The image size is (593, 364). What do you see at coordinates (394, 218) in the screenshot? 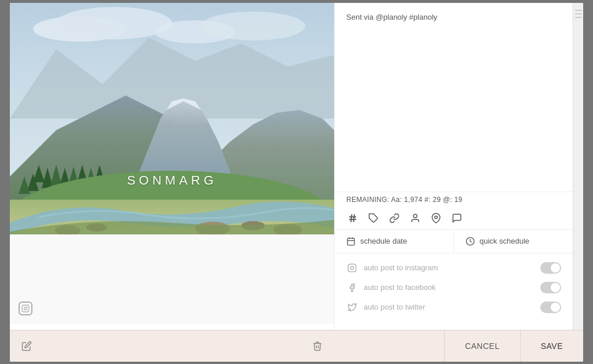
I see `link-icon` at bounding box center [394, 218].